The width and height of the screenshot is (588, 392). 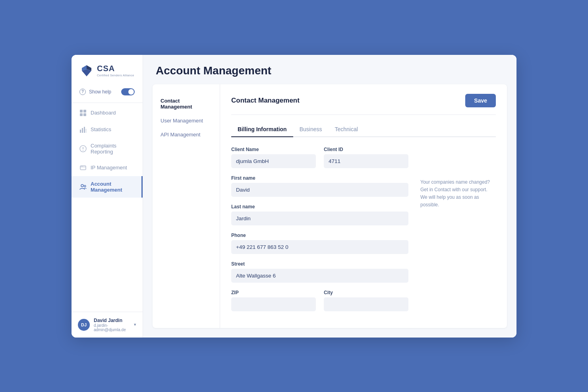 What do you see at coordinates (83, 130) in the screenshot?
I see `statistics-icon` at bounding box center [83, 130].